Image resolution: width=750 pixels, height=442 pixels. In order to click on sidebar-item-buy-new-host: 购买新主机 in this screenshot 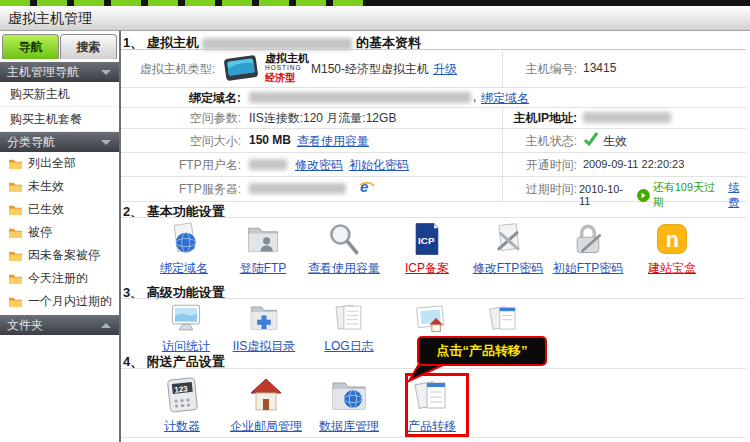, I will do `click(60, 94)`.